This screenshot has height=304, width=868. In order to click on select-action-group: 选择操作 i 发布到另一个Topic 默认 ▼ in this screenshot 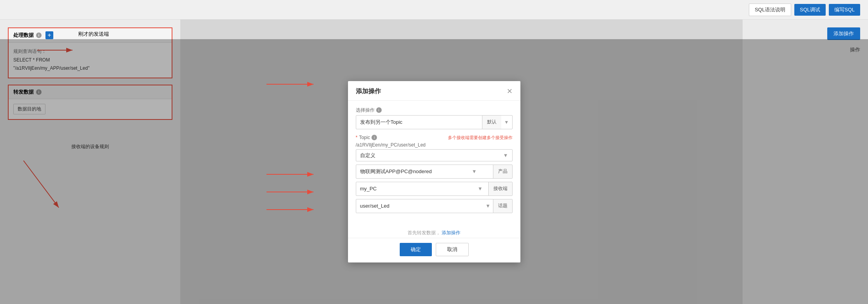, I will do `click(434, 118)`.